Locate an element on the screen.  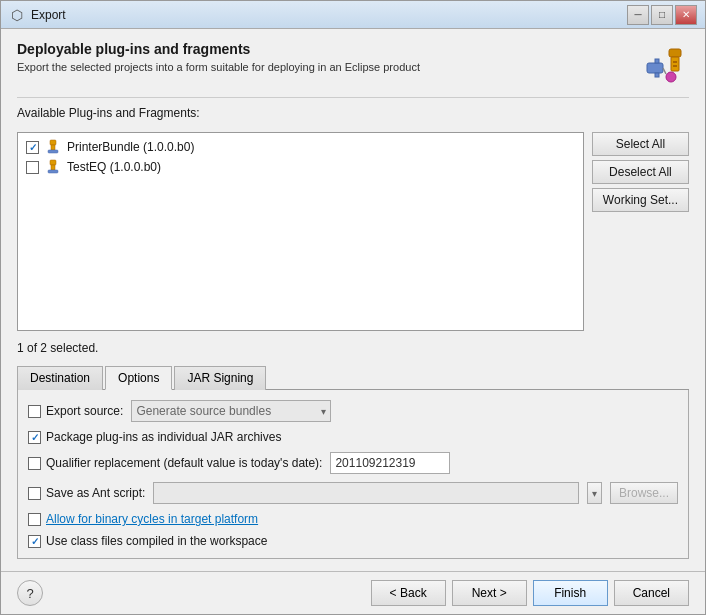
save-ant-row: Save as Ant script: ▾ Browse... is located at coordinates (353, 493).